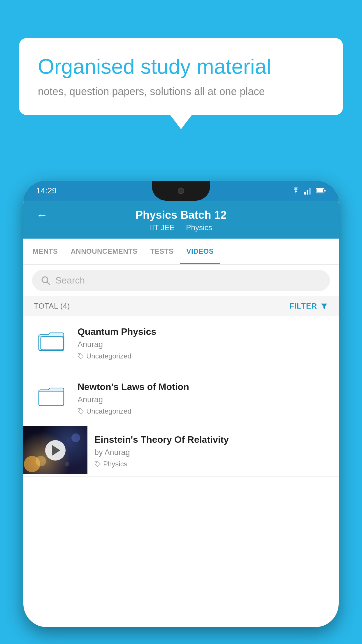  What do you see at coordinates (308, 191) in the screenshot?
I see `signal-icon` at bounding box center [308, 191].